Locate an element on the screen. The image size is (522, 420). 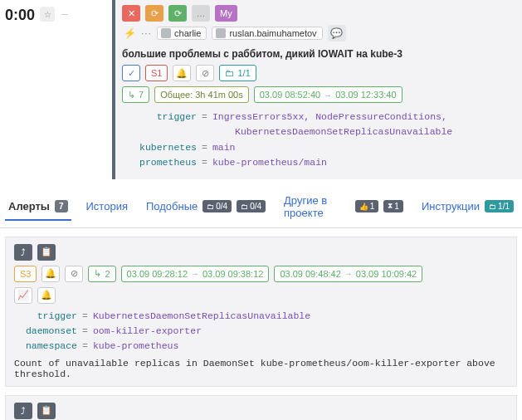
retry-count: 7 is located at coordinates (141, 95).